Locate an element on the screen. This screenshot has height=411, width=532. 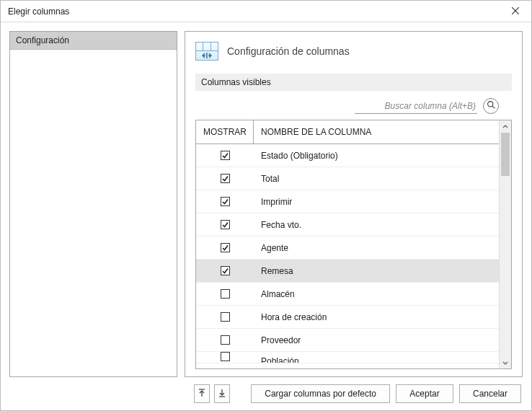
titlebar: Elegir columnas is located at coordinates (266, 12).